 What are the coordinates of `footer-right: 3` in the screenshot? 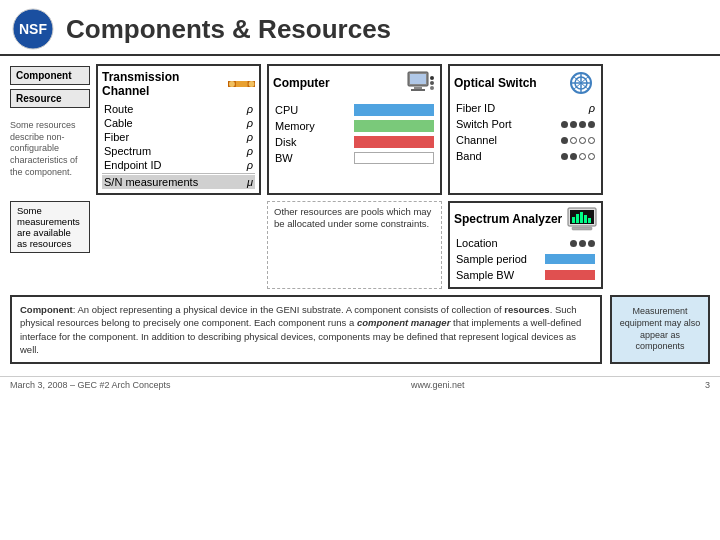 It's located at (708, 385).